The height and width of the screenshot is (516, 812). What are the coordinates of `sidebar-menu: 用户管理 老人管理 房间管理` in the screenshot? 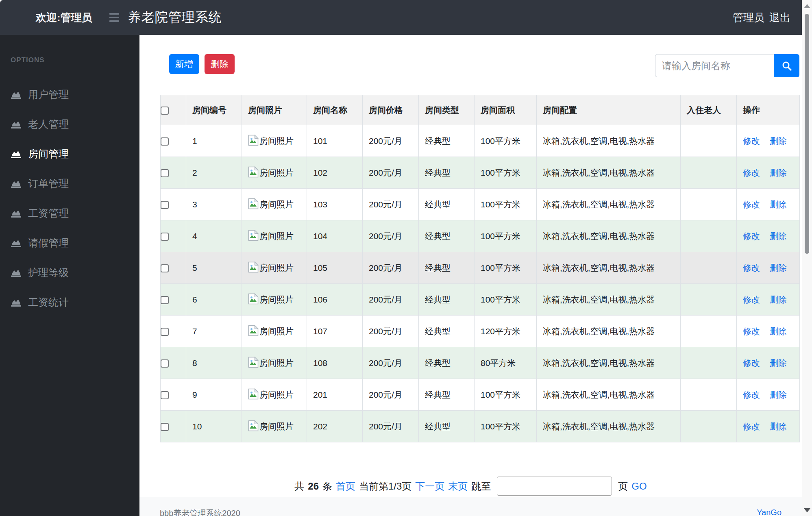 It's located at (70, 198).